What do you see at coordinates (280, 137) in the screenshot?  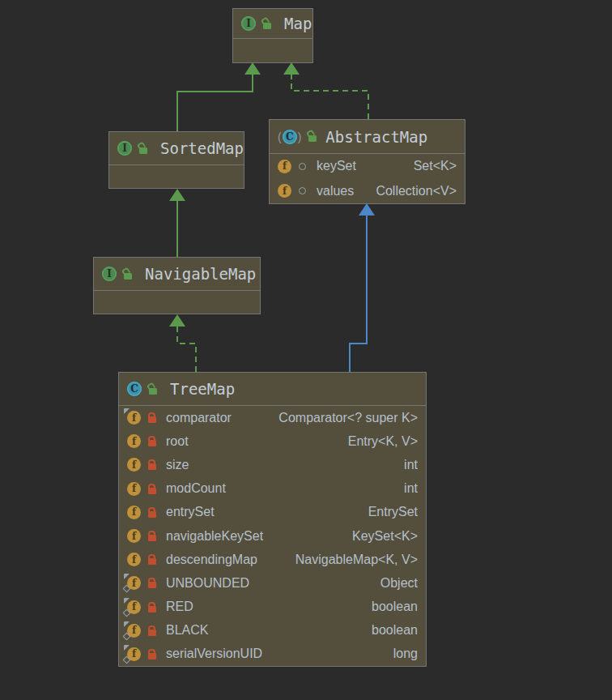 I see `abstract-paren: (` at bounding box center [280, 137].